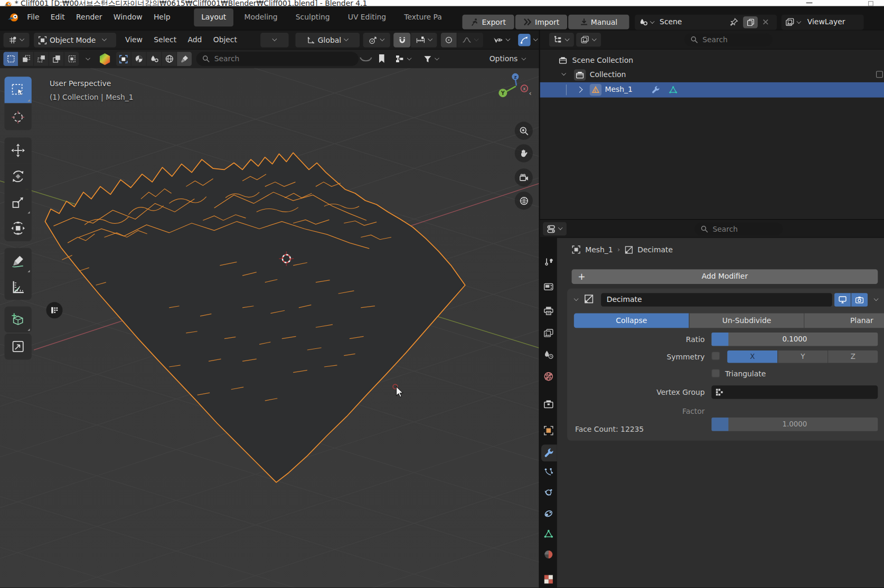 The width and height of the screenshot is (884, 588). What do you see at coordinates (75, 40) in the screenshot?
I see `mode-dropdown: Object Mode` at bounding box center [75, 40].